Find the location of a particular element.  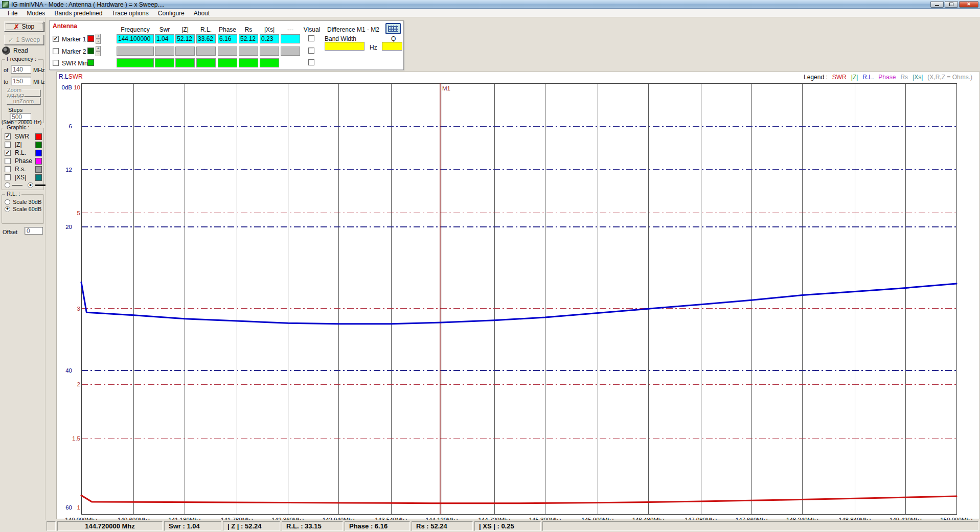

read-knob-icon is located at coordinates (6, 51).